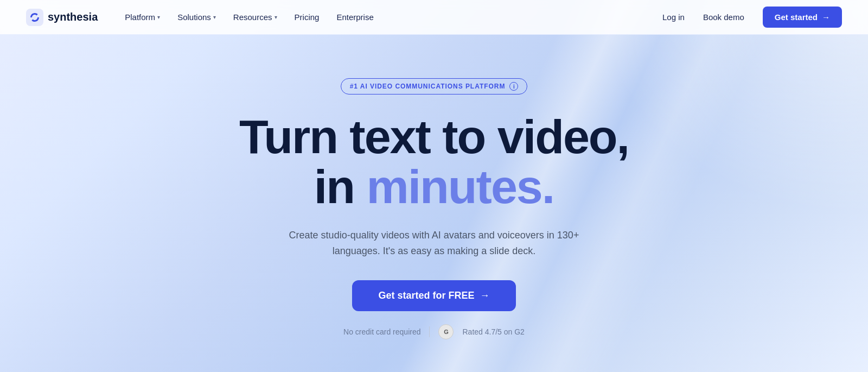 The width and height of the screenshot is (868, 372). I want to click on nav-item-pricing: Pricing, so click(307, 17).